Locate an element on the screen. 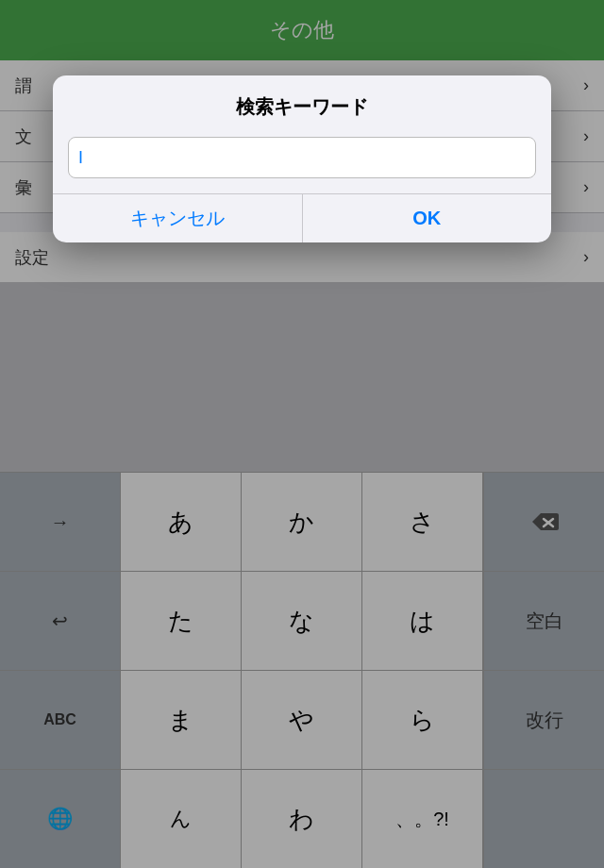 The image size is (604, 868). ok-button: OK is located at coordinates (428, 219).